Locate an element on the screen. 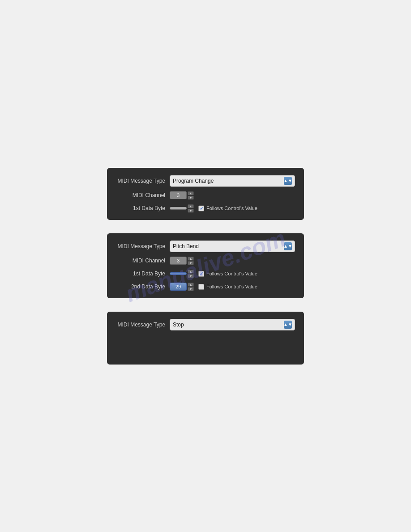 The width and height of the screenshot is (411, 532). row-midi-message-type-1: MIDI Message Type Program Change ▲▼ is located at coordinates (206, 181).